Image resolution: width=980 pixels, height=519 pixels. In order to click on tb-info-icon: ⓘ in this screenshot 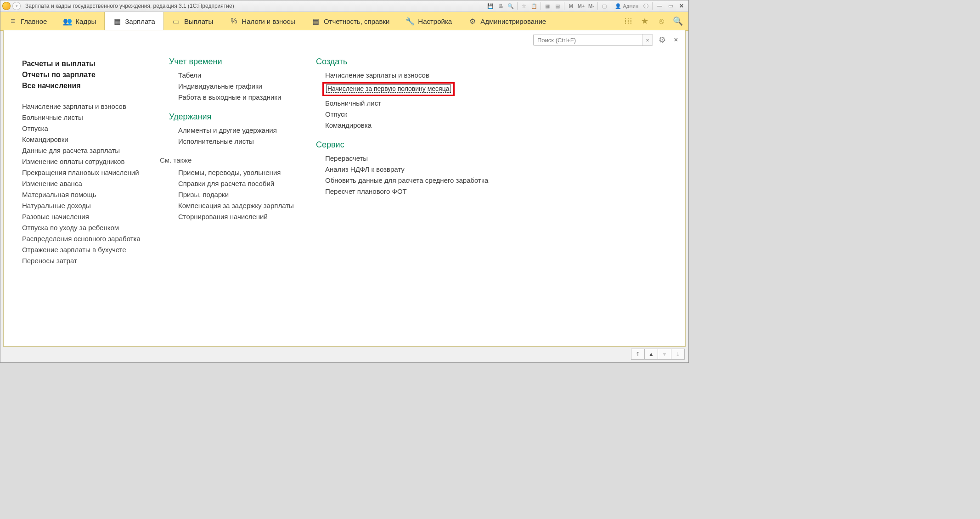, I will do `click(646, 6)`.